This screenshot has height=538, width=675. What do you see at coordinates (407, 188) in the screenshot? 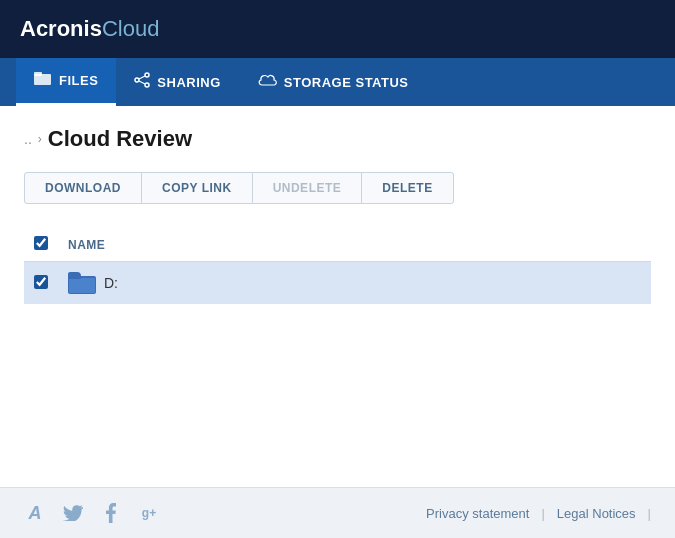
I see `delete-button: DELETE` at bounding box center [407, 188].